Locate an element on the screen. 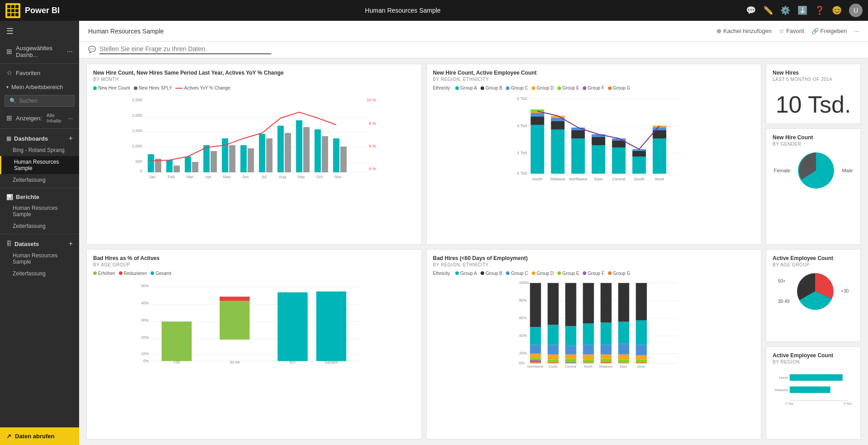  help-icon: ❓ is located at coordinates (820, 10).